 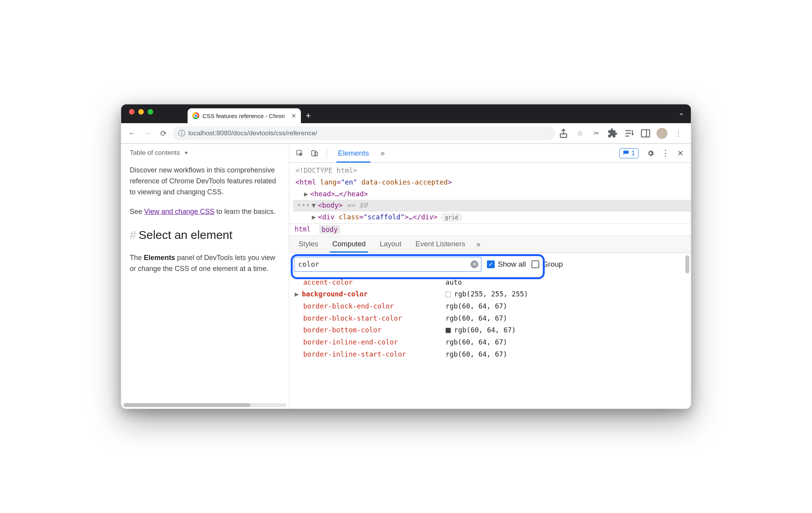 What do you see at coordinates (137, 258) in the screenshot?
I see `body-prefix: The` at bounding box center [137, 258].